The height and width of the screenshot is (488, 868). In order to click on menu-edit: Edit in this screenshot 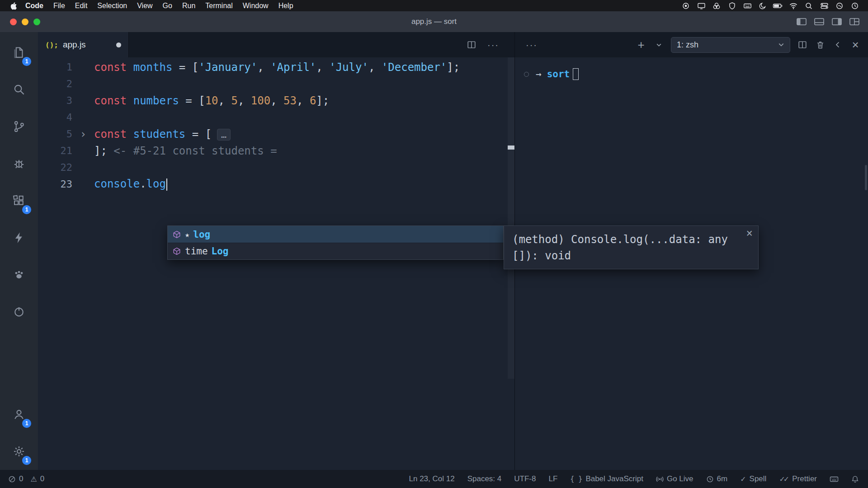, I will do `click(81, 5)`.